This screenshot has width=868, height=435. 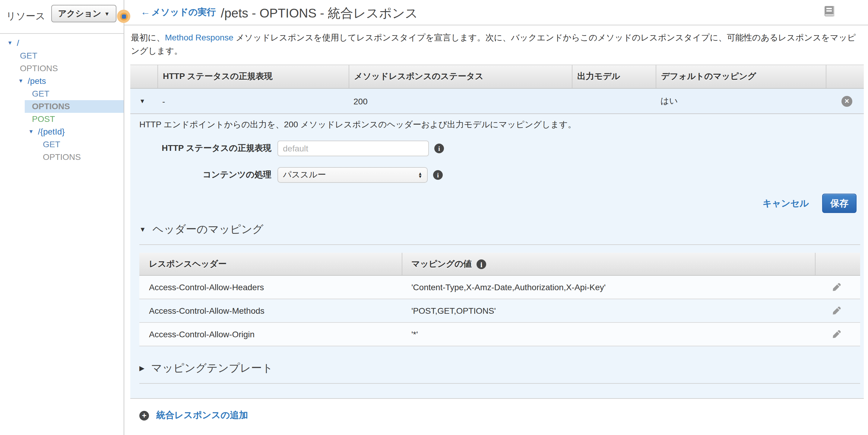 What do you see at coordinates (608, 287) in the screenshot?
I see `mapping-value: 'Content-Type,X-Amz-Date,Authorization,X…` at bounding box center [608, 287].